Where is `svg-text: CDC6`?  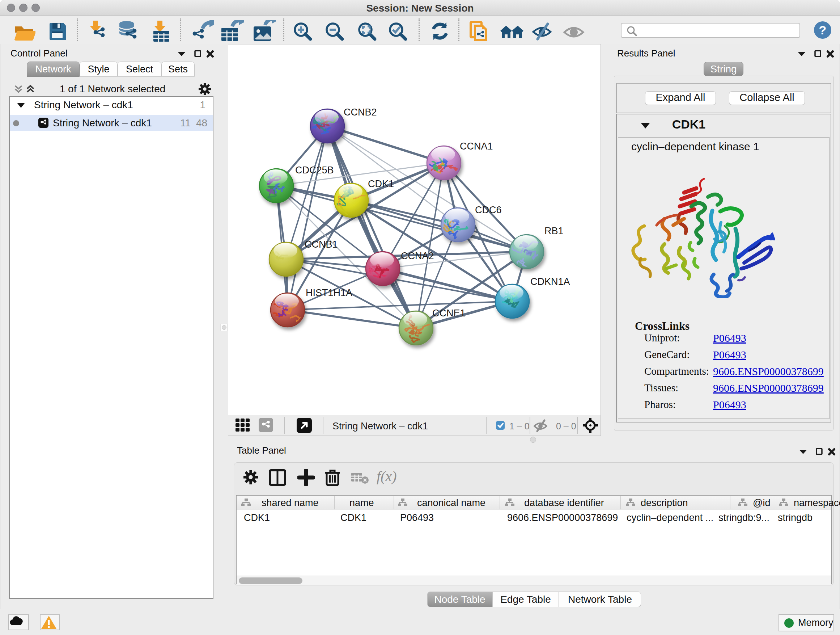 svg-text: CDC6 is located at coordinates (488, 210).